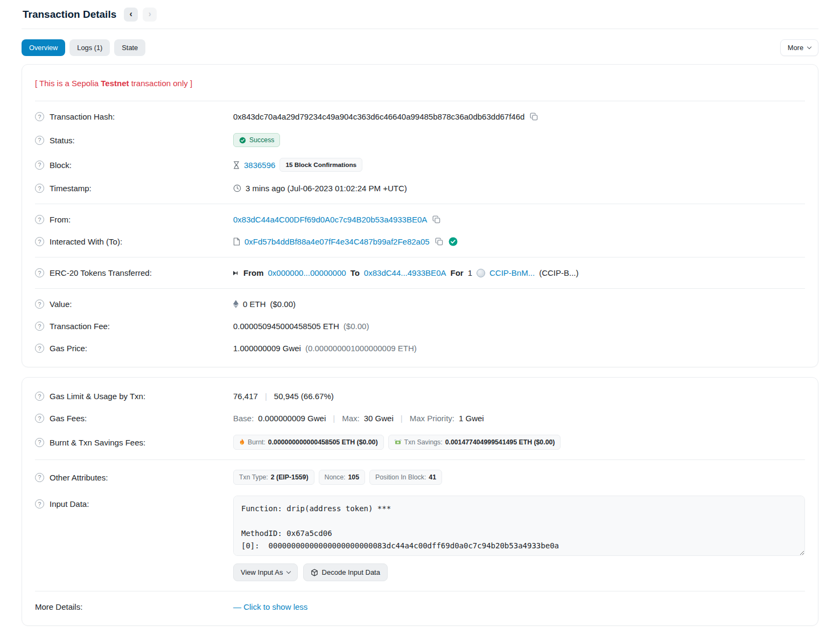  Describe the element at coordinates (59, 607) in the screenshot. I see `more-details-label: More Details:` at that location.